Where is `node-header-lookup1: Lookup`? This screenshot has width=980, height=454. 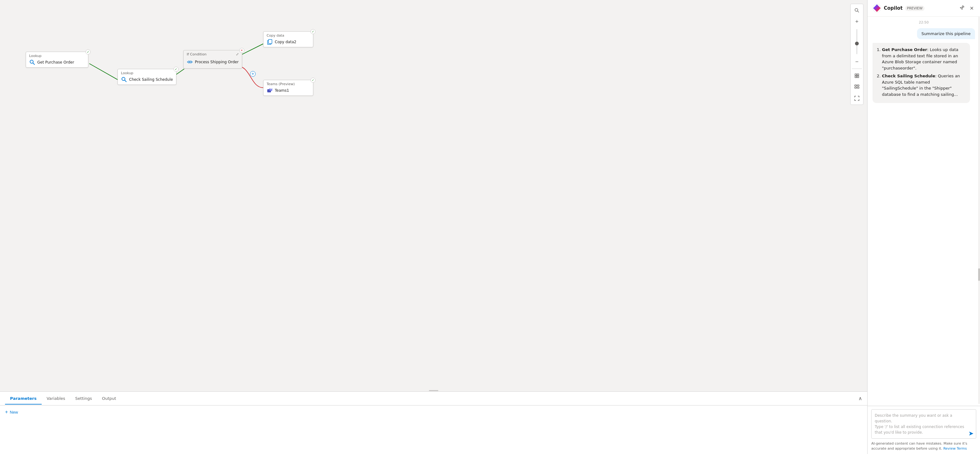
node-header-lookup1: Lookup is located at coordinates (57, 56).